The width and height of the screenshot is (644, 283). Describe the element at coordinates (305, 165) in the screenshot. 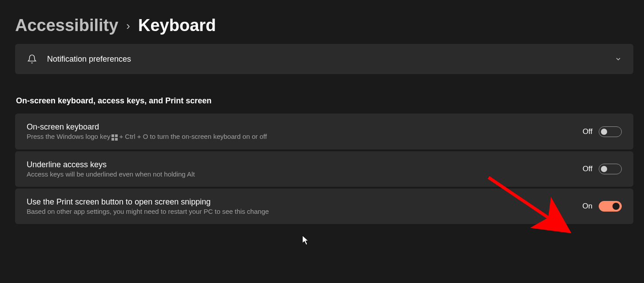

I see `underline-access-keys-title: Underline access keys` at that location.